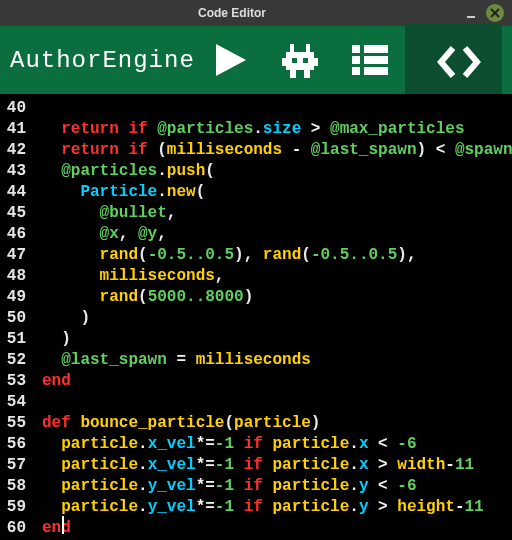  Describe the element at coordinates (118, 192) in the screenshot. I see `token: Particle` at that location.